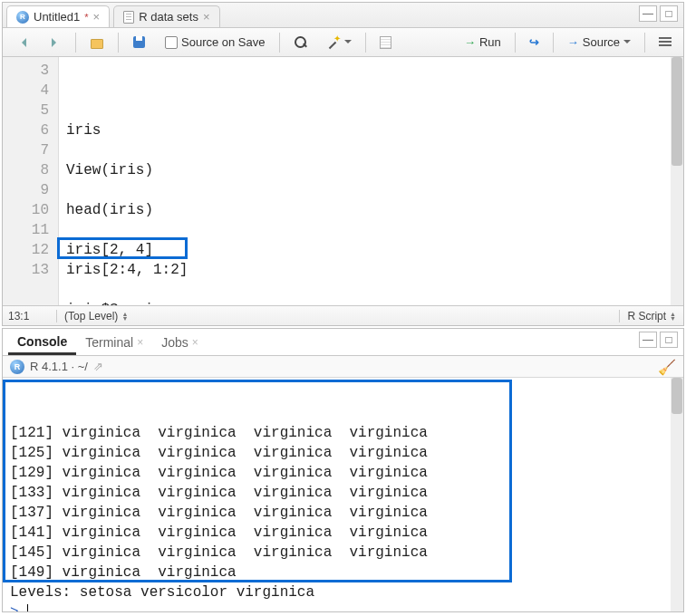 This screenshot has width=686, height=616. What do you see at coordinates (54, 43) in the screenshot?
I see `nav-forward-button` at bounding box center [54, 43].